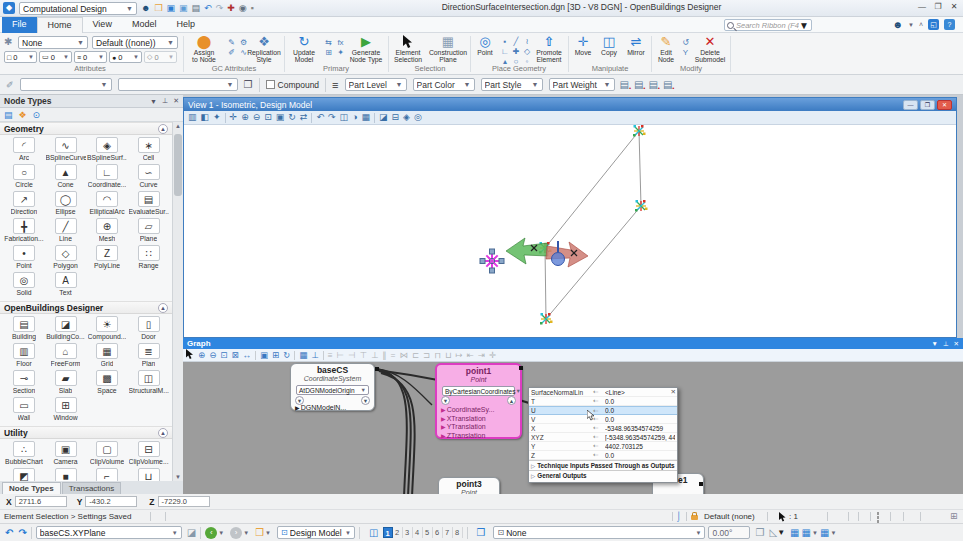  What do you see at coordinates (934, 344) in the screenshot?
I see `chevron-down-icon: ▼` at bounding box center [934, 344].